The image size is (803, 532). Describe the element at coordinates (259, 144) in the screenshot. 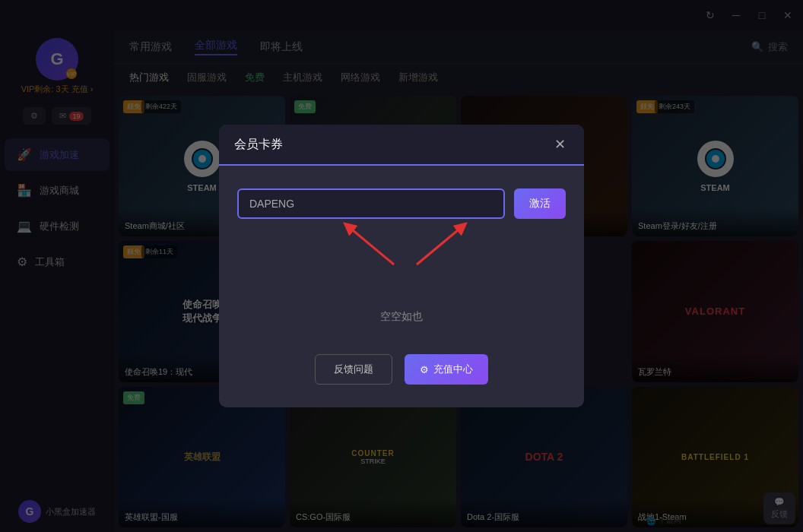

I see `modal-title: 会员卡券` at that location.